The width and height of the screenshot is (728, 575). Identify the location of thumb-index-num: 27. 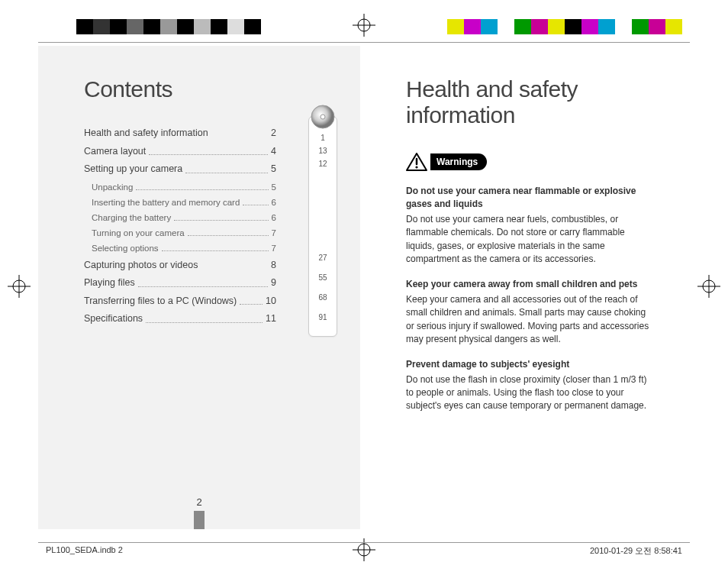
(323, 258).